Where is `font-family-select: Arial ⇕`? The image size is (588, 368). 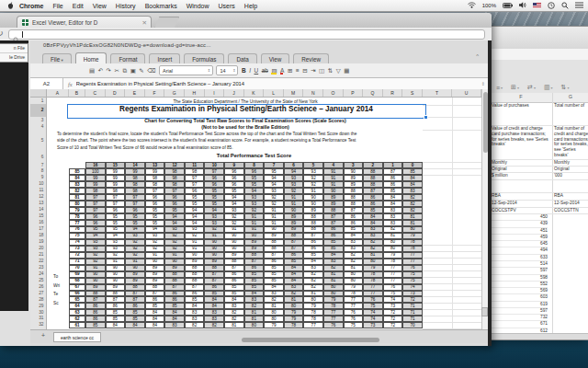 font-family-select: Arial ⇕ is located at coordinates (186, 71).